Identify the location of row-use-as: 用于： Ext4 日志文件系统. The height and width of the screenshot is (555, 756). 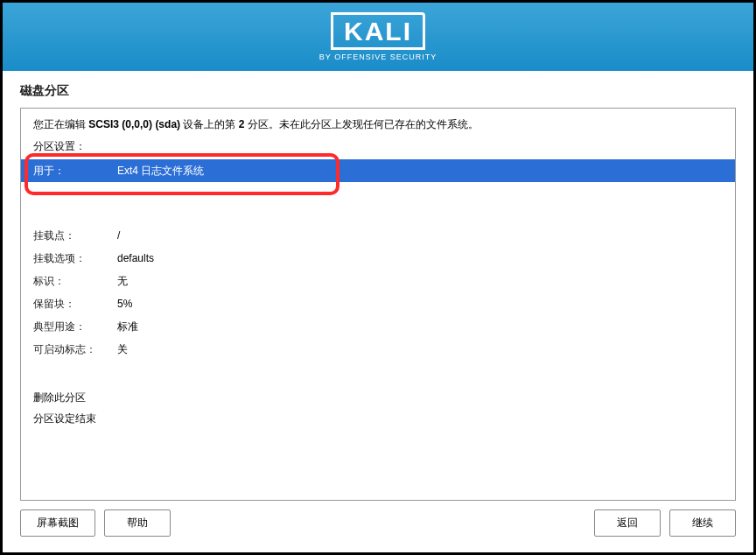
(378, 171).